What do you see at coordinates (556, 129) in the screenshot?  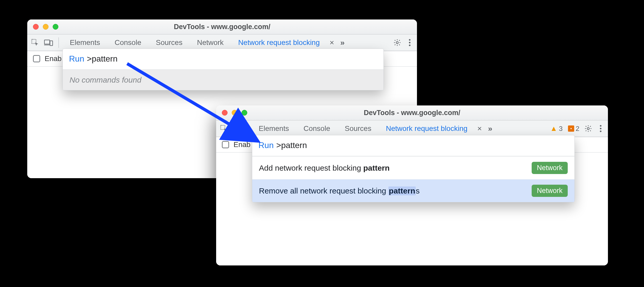 I see `warnings-count: ▲ 3` at bounding box center [556, 129].